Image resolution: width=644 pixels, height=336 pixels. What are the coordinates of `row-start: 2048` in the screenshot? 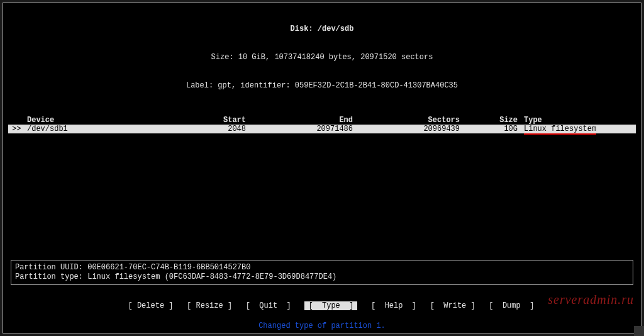 It's located at (199, 129).